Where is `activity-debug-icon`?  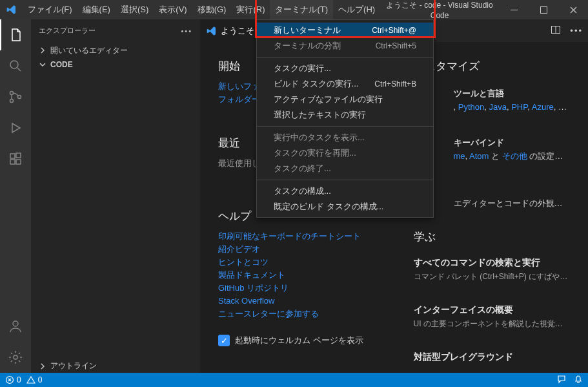 activity-debug-icon is located at coordinates (15, 128).